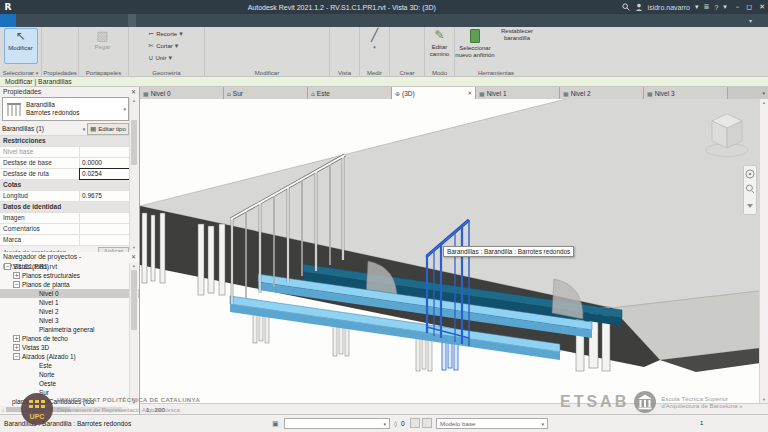 Image resolution: width=768 pixels, height=432 pixels. I want to click on tree-item: − Planos de planta, so click(70, 284).